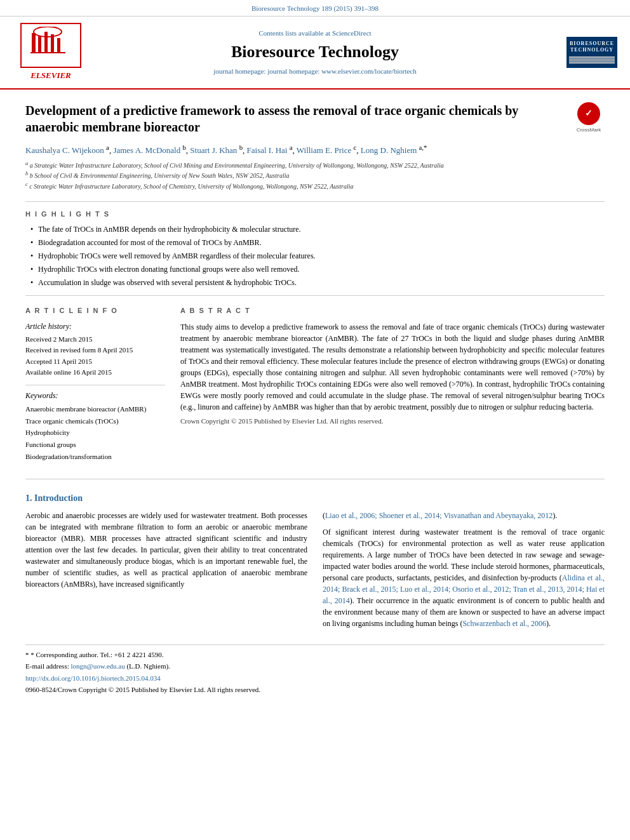 This screenshot has height=840, width=630. I want to click on authors-line: Kaushalya C. Wijekoon a, James A. McDona…, so click(315, 150).